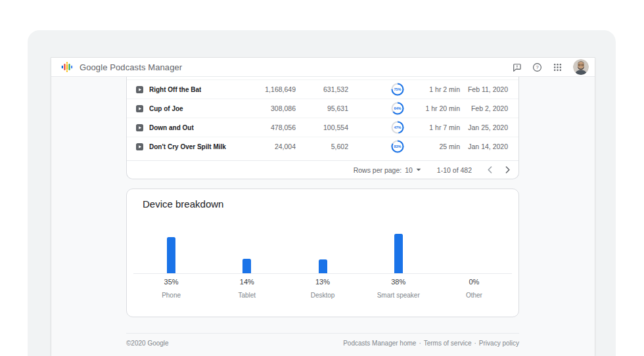  I want to click on previous-page-icon, so click(490, 169).